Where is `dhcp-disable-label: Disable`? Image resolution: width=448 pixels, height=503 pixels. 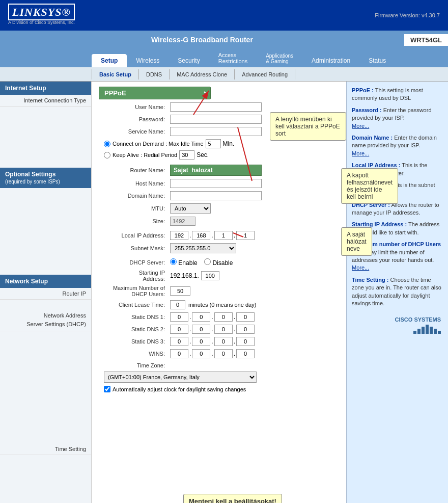
dhcp-disable-label: Disable is located at coordinates (222, 263).